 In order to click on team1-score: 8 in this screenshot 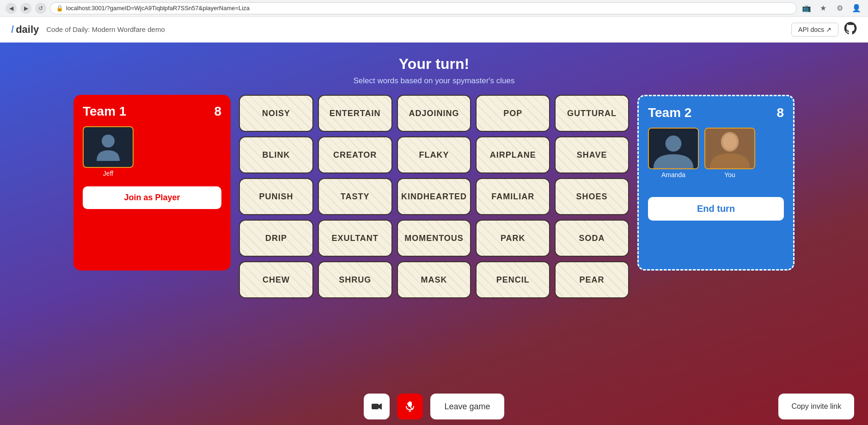, I will do `click(218, 111)`.